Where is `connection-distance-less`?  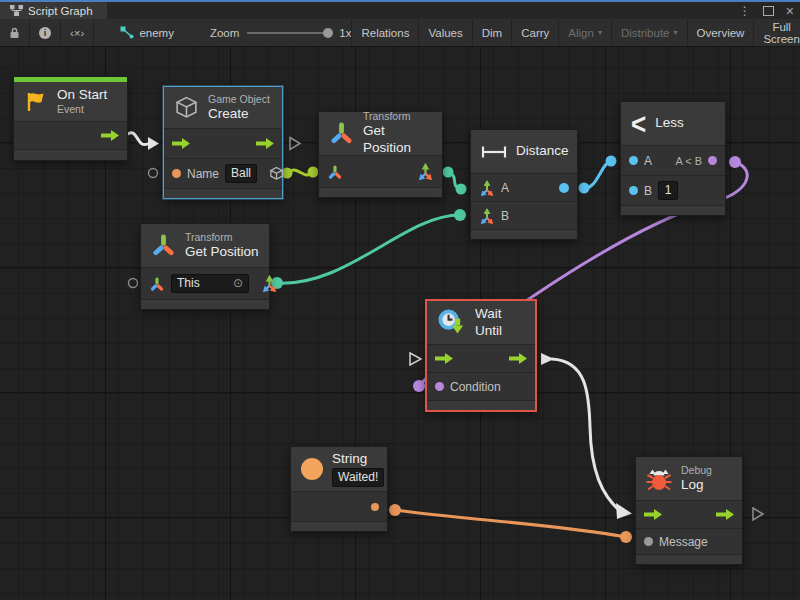 connection-distance-less is located at coordinates (598, 174).